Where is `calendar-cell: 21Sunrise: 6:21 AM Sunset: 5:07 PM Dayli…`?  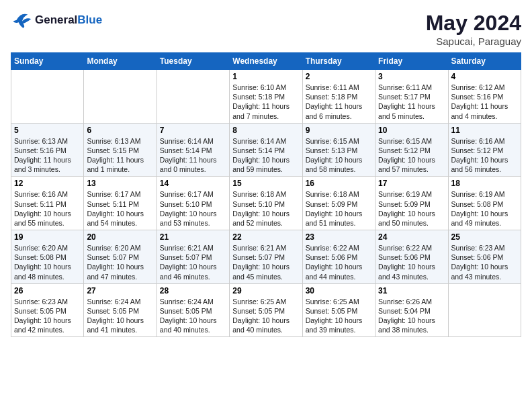 calendar-cell: 21Sunrise: 6:21 AM Sunset: 5:07 PM Dayli… is located at coordinates (193, 257).